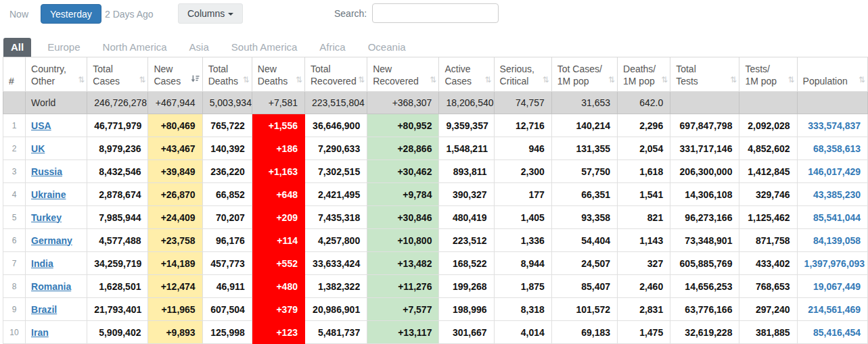 The height and width of the screenshot is (344, 868). Describe the element at coordinates (118, 74) in the screenshot. I see `column-header-total_cases: Total Cases⇅` at that location.